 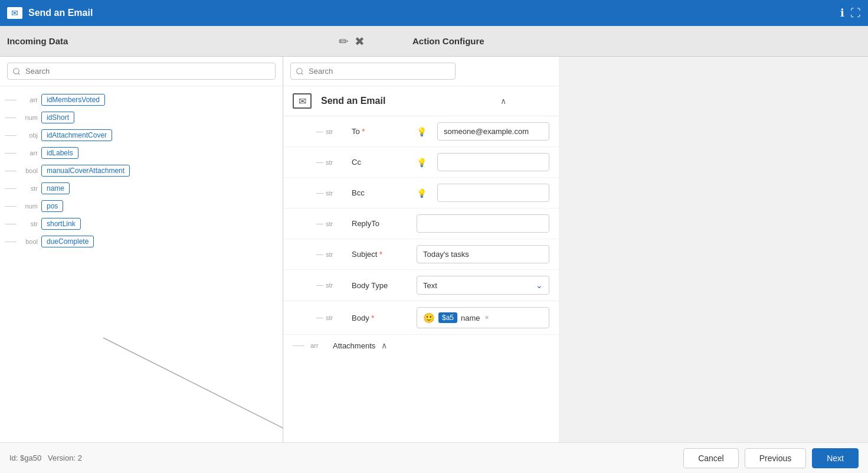 What do you see at coordinates (483, 223) in the screenshot?
I see `field-input-replyto` at bounding box center [483, 223].